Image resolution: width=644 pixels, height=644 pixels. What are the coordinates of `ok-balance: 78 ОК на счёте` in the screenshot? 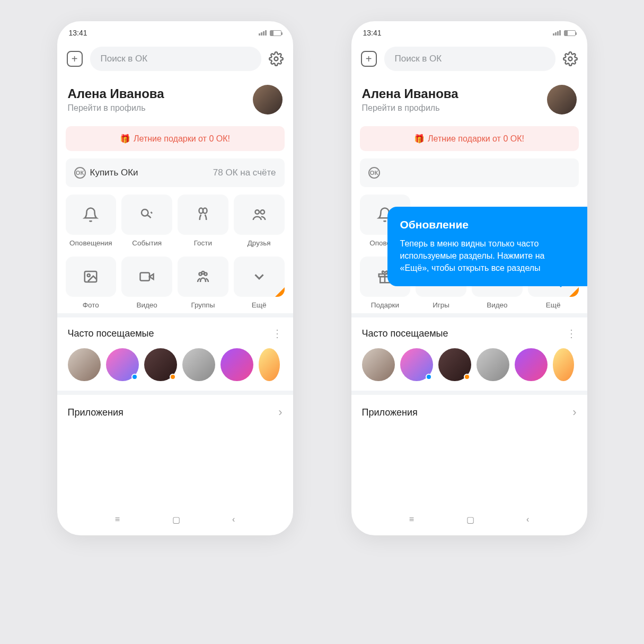 It's located at (245, 173).